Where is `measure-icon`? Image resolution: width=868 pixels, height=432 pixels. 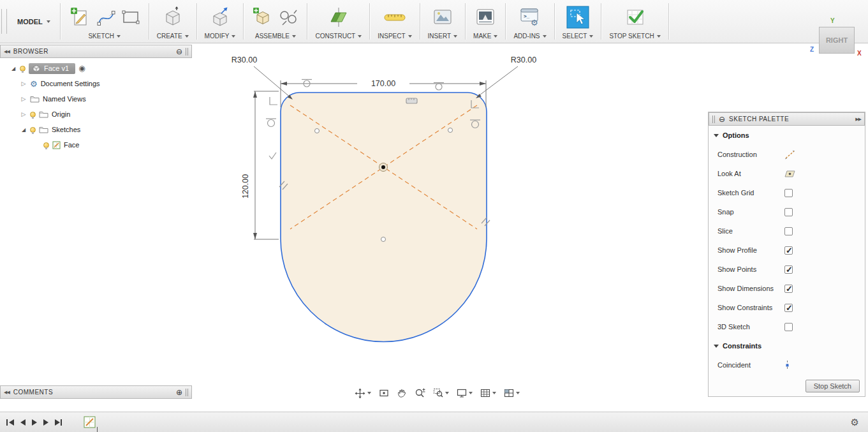
measure-icon is located at coordinates (395, 17).